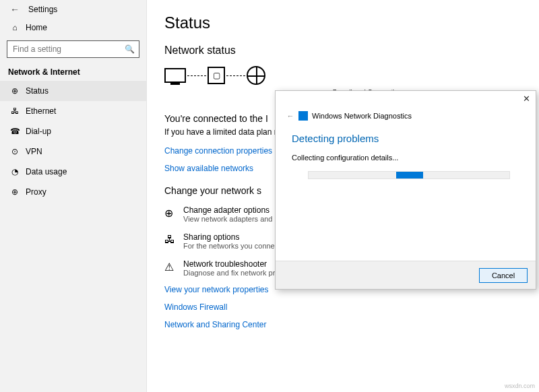 Image resolution: width=539 pixels, height=392 pixels. Describe the element at coordinates (343, 307) in the screenshot. I see `link-windows-firewall: Windows Firewall` at that location.